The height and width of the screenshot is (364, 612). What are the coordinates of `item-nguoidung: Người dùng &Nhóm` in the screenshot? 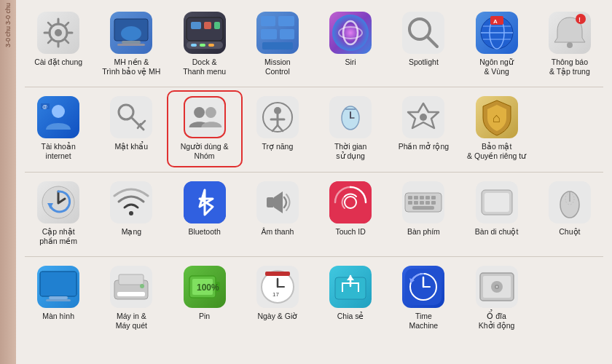 It's located at (205, 128).